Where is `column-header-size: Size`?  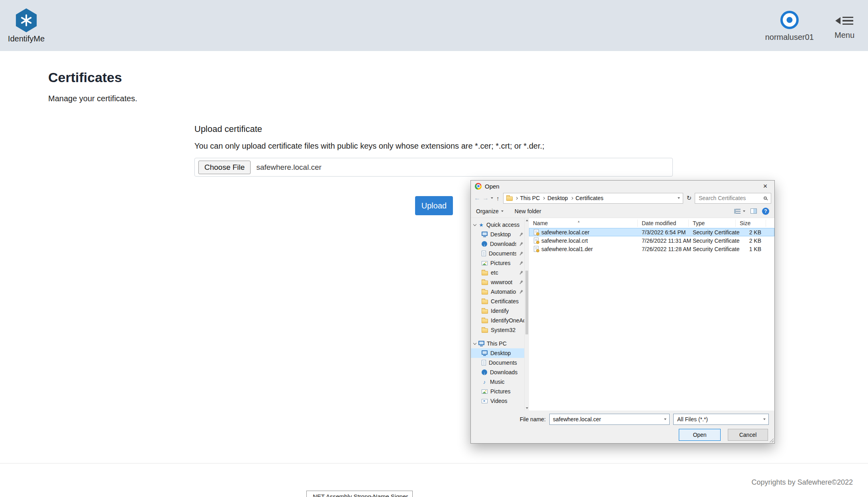 column-header-size: Size is located at coordinates (751, 223).